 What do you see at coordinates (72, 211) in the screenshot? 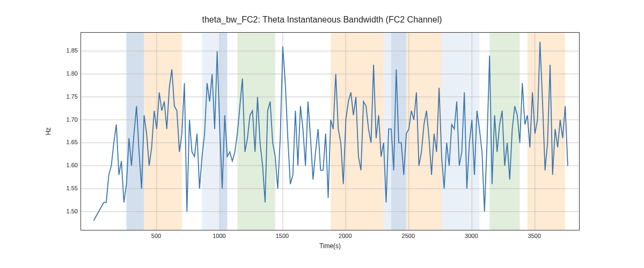
I see `y-tick-label: 1.50` at bounding box center [72, 211].